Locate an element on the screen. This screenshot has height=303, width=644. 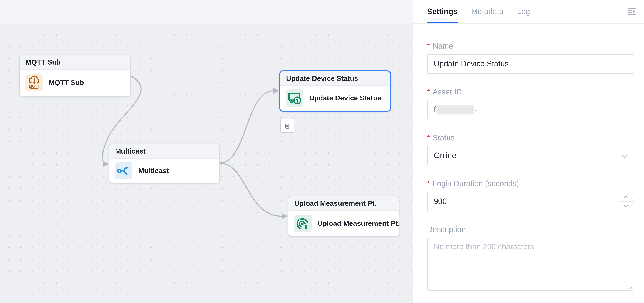
node-label: MQTT Sub is located at coordinates (66, 83).